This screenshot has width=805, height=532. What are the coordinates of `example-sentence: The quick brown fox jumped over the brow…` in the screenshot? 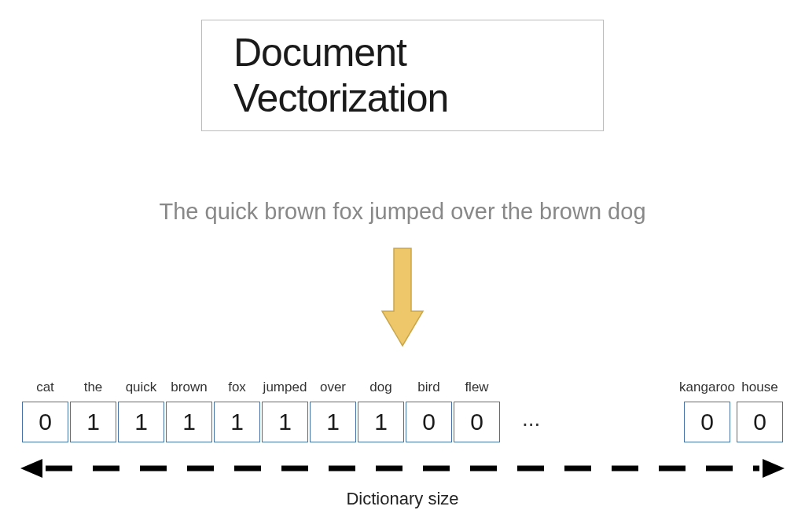 It's located at (402, 212).